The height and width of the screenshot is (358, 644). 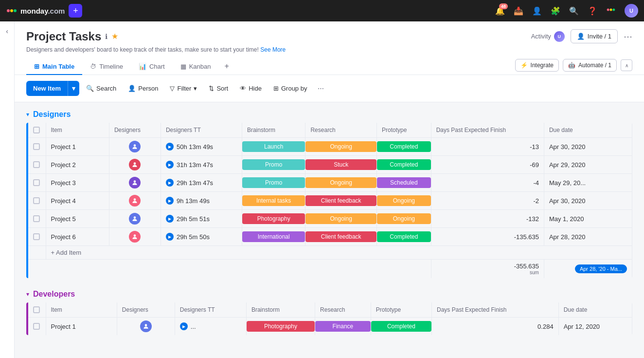 What do you see at coordinates (628, 37) in the screenshot?
I see `more-options-button: ⋯` at bounding box center [628, 37].